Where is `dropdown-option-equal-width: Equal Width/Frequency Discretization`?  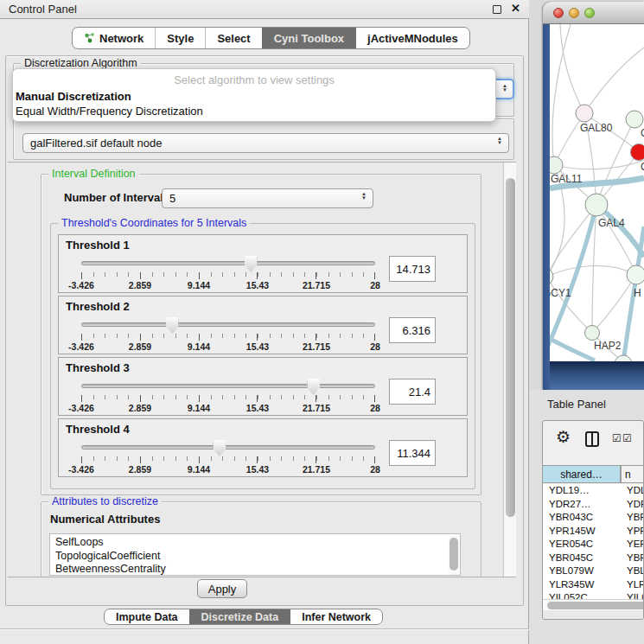 dropdown-option-equal-width: Equal Width/Frequency Discretization is located at coordinates (254, 111).